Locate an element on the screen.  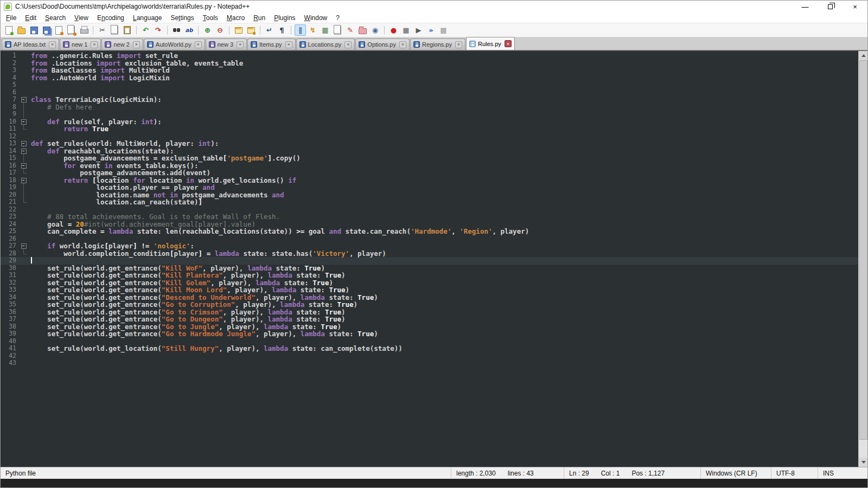
toolbar-separator is located at coordinates (137, 30).